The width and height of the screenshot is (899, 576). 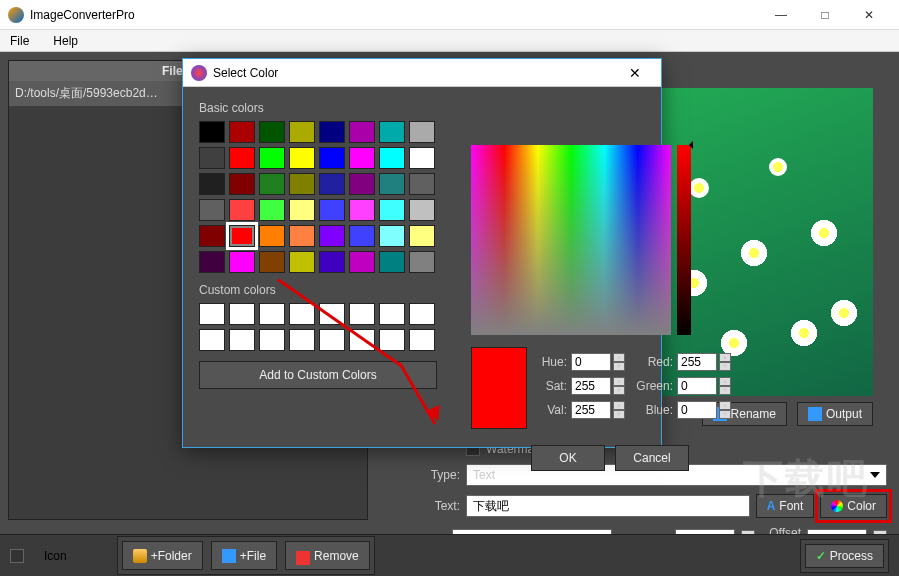 What do you see at coordinates (608, 506) in the screenshot?
I see `text-input` at bounding box center [608, 506].